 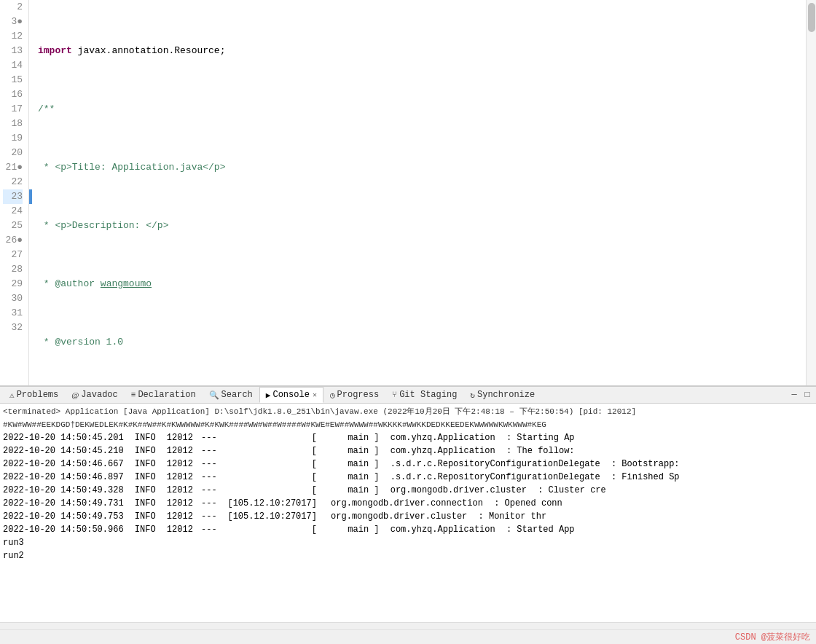 What do you see at coordinates (772, 637) in the screenshot?
I see `csdn-watermark: CSDN @菠菜很好吃` at bounding box center [772, 637].